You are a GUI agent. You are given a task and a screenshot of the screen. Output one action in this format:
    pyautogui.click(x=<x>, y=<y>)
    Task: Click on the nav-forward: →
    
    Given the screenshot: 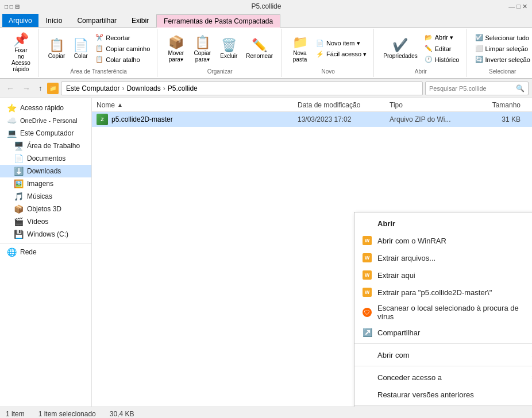 What is the action you would take?
    pyautogui.click(x=26, y=88)
    